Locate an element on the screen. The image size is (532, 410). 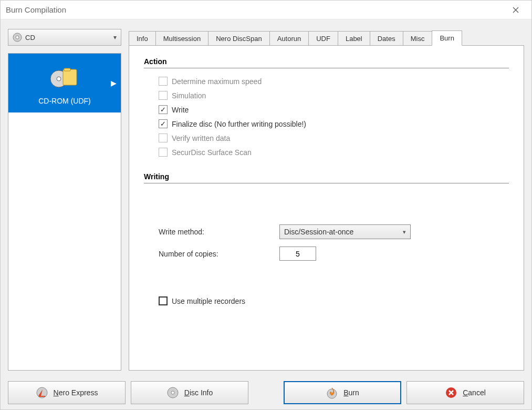
compilation-type-label: CD-ROM (UDF) is located at coordinates (65, 101).